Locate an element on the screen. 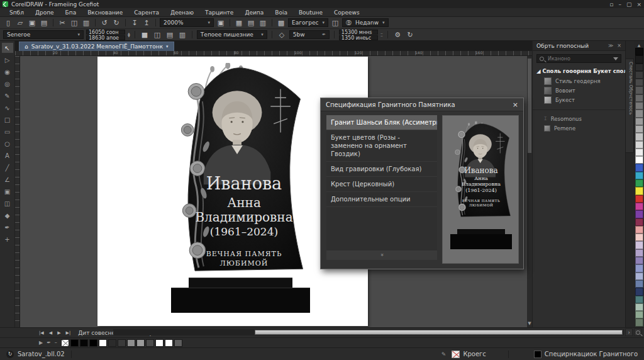 This screenshot has height=360, width=644. vertical-scrollbar: ▼ is located at coordinates (530, 191).